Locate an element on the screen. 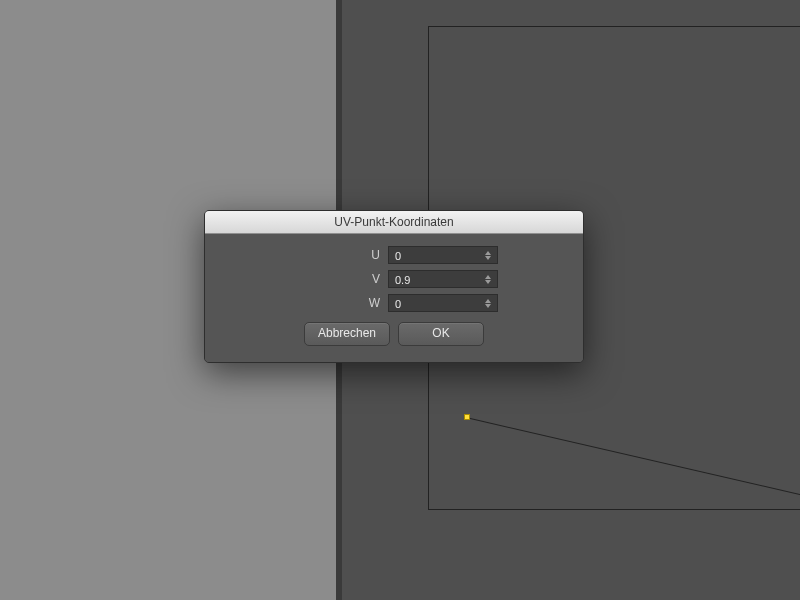 This screenshot has height=600, width=800. input-w: 0 is located at coordinates (443, 303).